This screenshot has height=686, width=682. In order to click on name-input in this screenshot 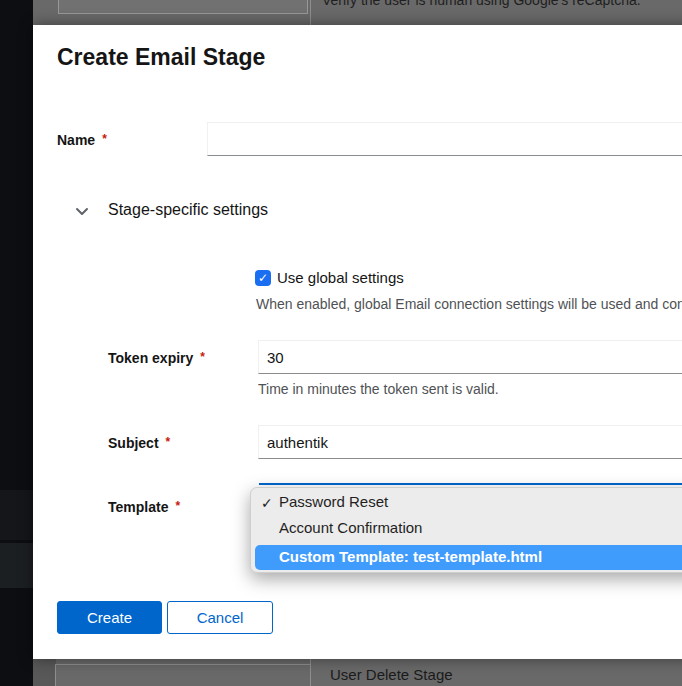, I will do `click(444, 139)`.